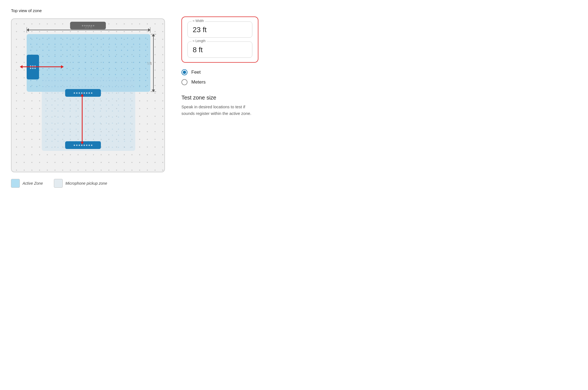  Describe the element at coordinates (220, 49) in the screenshot. I see `length-field-group: ≈ Length 8 ft` at that location.